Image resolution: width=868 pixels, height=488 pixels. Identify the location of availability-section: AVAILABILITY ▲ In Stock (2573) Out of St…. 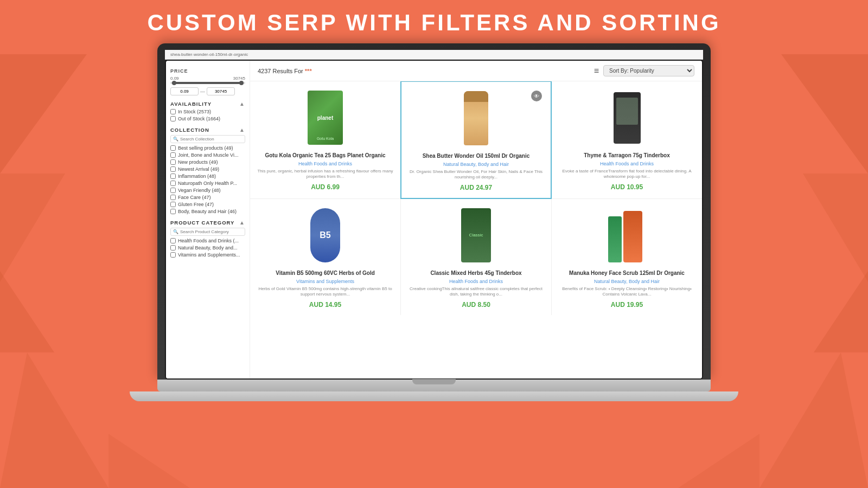
(208, 111).